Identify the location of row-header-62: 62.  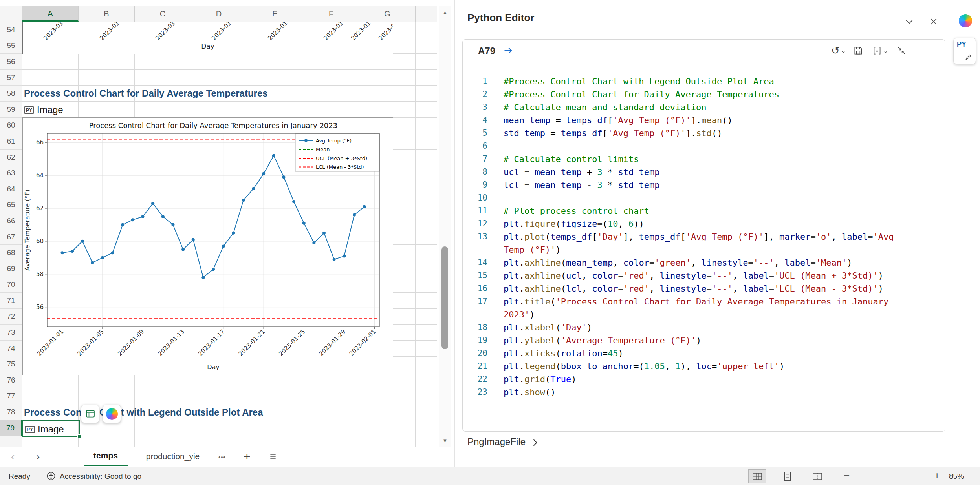
(11, 158).